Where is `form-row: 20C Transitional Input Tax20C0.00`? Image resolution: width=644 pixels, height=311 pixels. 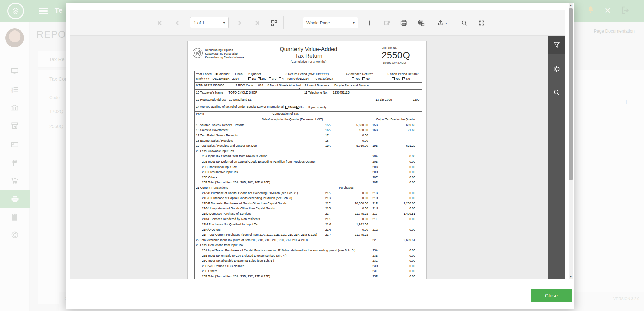
form-row: 20C Transitional Input Tax20C0.00 is located at coordinates (308, 167).